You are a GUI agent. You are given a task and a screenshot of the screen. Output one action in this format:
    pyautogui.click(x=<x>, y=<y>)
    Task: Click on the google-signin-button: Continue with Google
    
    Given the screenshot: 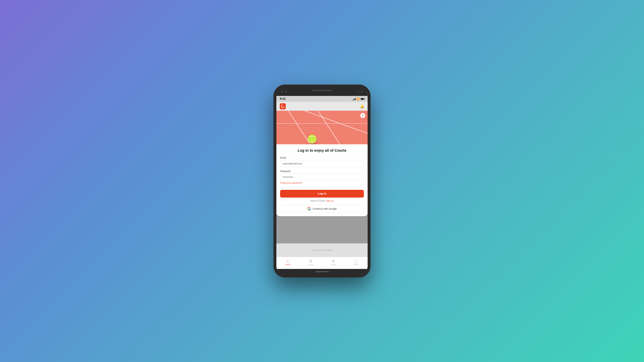 What is the action you would take?
    pyautogui.click(x=322, y=209)
    